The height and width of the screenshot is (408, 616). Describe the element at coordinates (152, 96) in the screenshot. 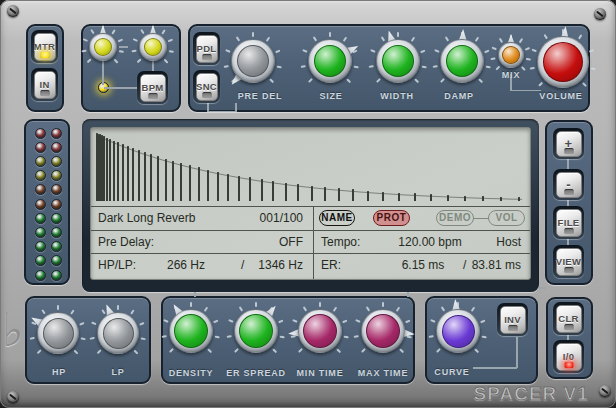

I see `bpm-led` at that location.